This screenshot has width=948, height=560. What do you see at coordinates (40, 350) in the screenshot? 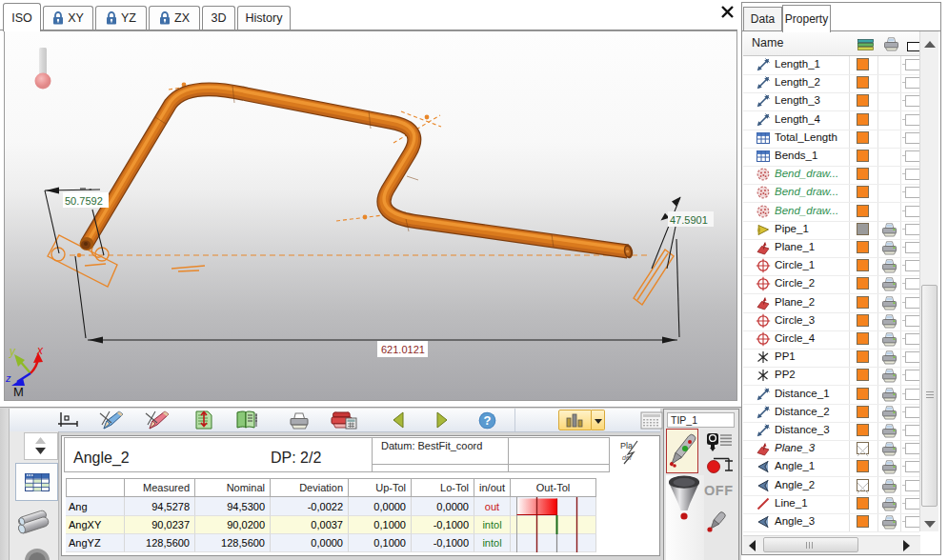
I see `svg-text: x` at bounding box center [40, 350].